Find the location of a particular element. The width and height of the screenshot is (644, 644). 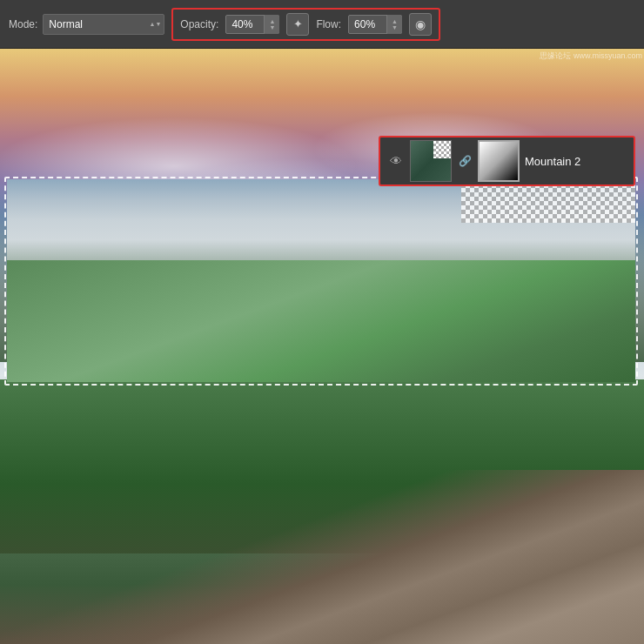

spray-button: ◉ is located at coordinates (420, 24).